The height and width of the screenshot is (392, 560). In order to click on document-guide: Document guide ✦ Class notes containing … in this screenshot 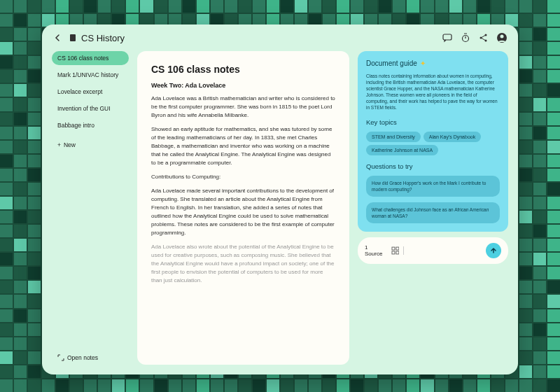, I will do `click(433, 141)`.